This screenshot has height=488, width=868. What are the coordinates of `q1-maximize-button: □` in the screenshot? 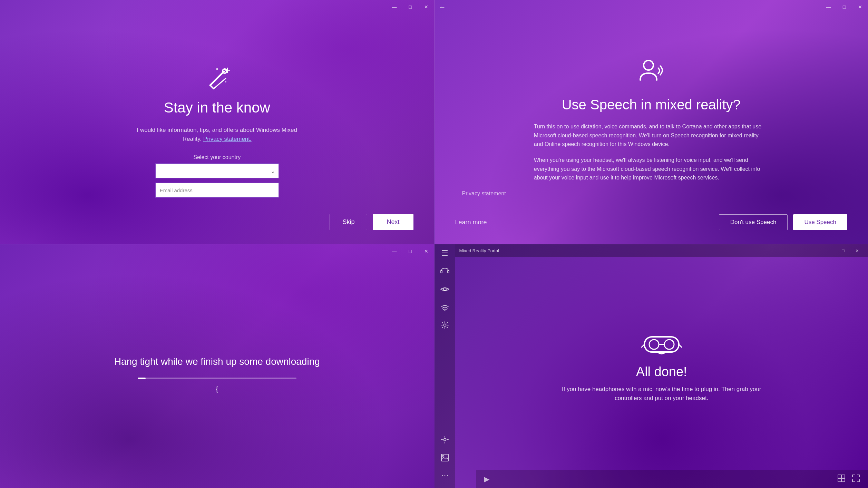 It's located at (410, 7).